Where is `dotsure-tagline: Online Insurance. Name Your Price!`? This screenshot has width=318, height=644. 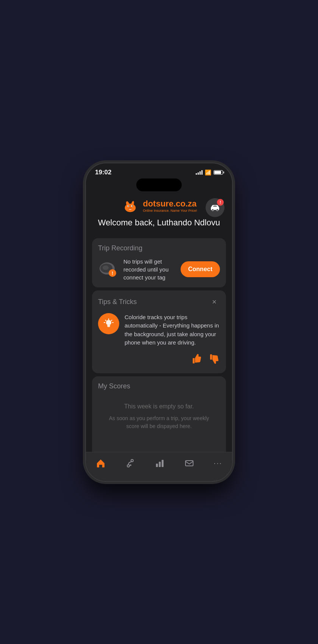
dotsure-tagline: Online Insurance. Name Your Price! is located at coordinates (170, 211).